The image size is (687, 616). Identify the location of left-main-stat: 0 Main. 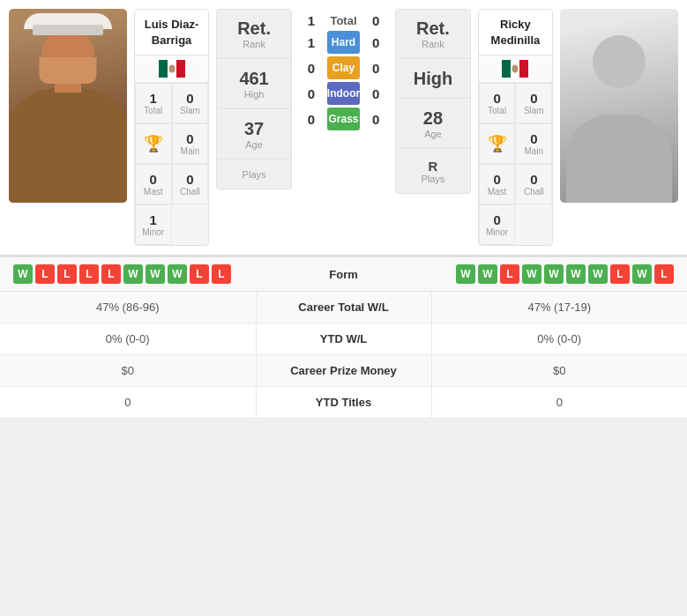
(190, 144).